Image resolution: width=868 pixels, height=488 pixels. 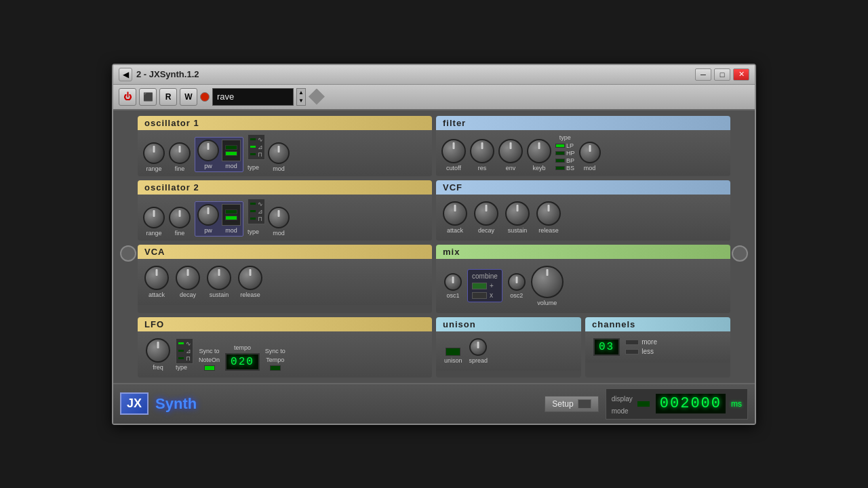 I want to click on unison-toggle, so click(x=453, y=352).